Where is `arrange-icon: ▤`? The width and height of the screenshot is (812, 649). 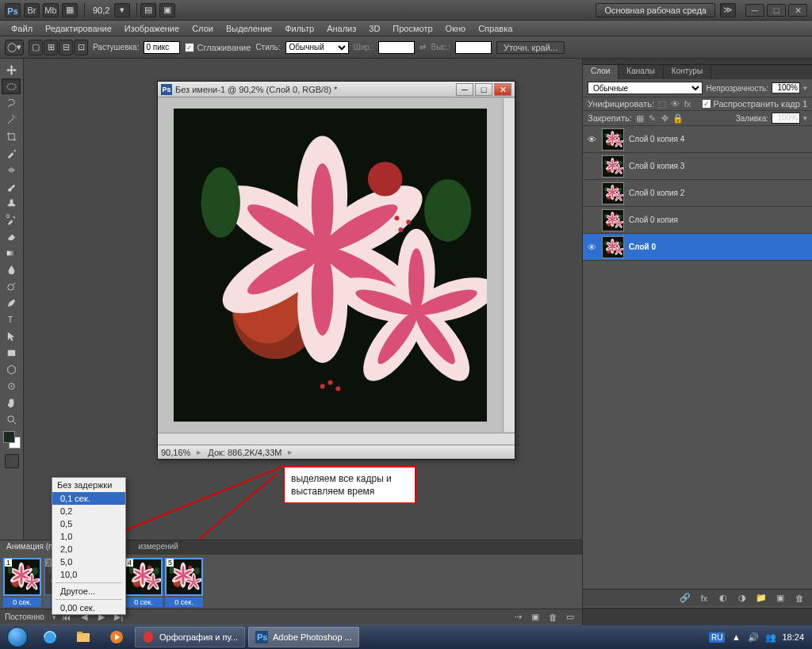
arrange-icon: ▤ is located at coordinates (148, 10).